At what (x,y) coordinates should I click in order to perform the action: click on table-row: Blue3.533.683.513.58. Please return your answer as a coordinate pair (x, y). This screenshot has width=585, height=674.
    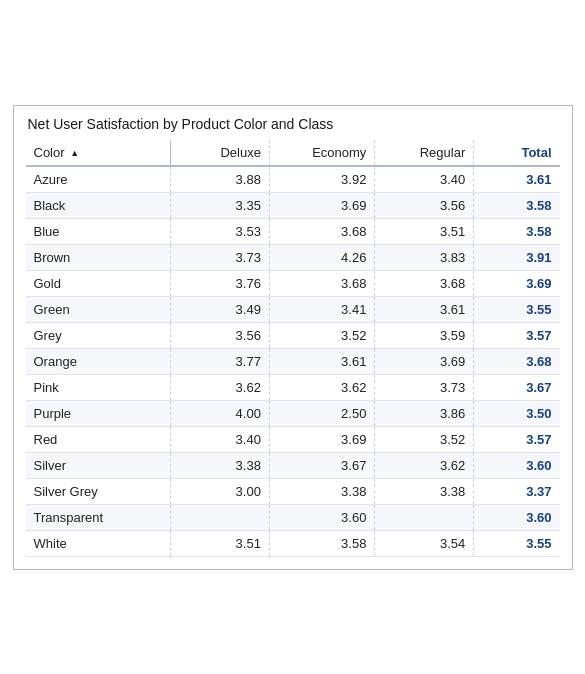
    Looking at the image, I should click on (293, 231).